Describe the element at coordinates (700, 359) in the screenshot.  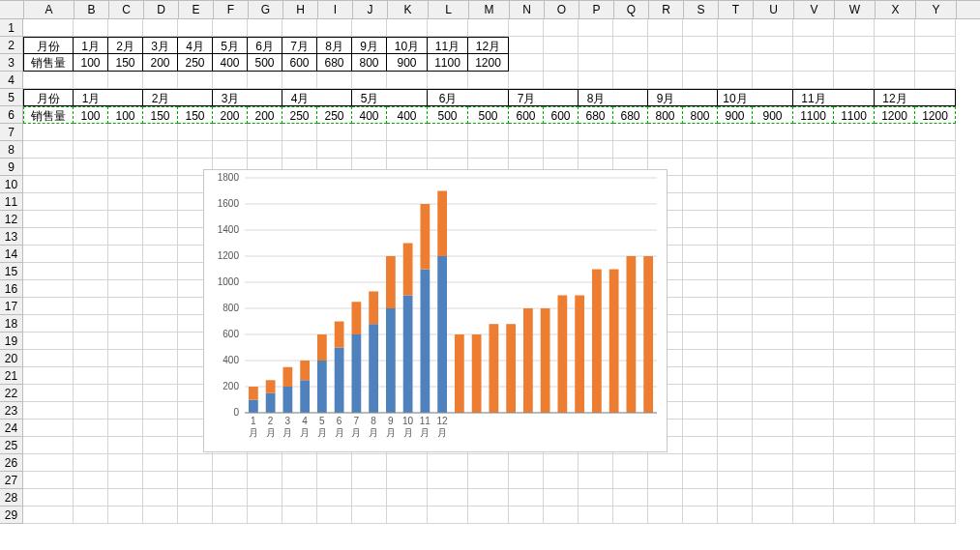
I see `cell-S20` at that location.